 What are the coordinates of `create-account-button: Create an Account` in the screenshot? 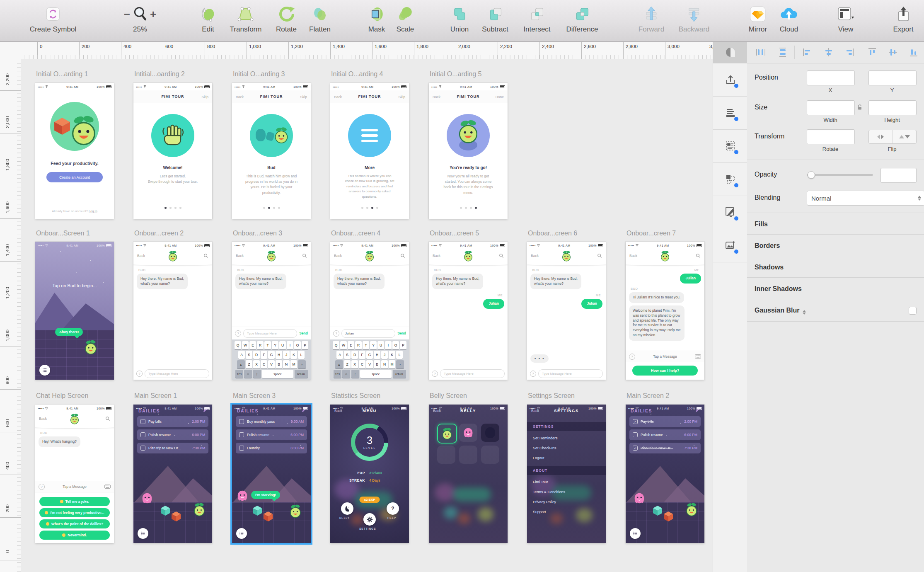 It's located at (75, 177).